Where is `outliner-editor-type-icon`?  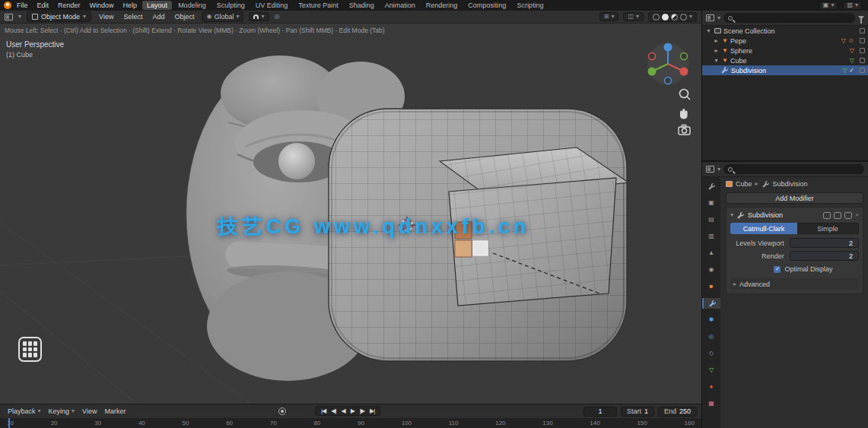 outliner-editor-type-icon is located at coordinates (711, 18).